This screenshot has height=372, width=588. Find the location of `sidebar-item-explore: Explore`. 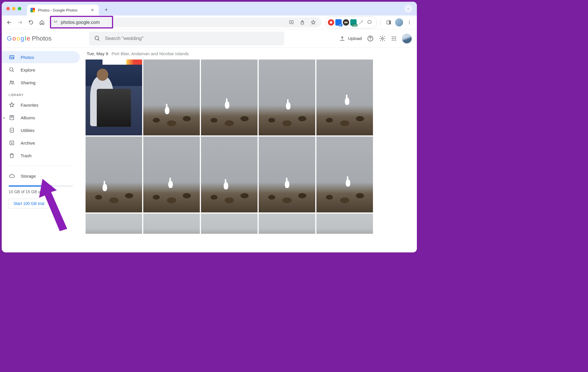

sidebar-item-explore: Explore is located at coordinates (41, 70).